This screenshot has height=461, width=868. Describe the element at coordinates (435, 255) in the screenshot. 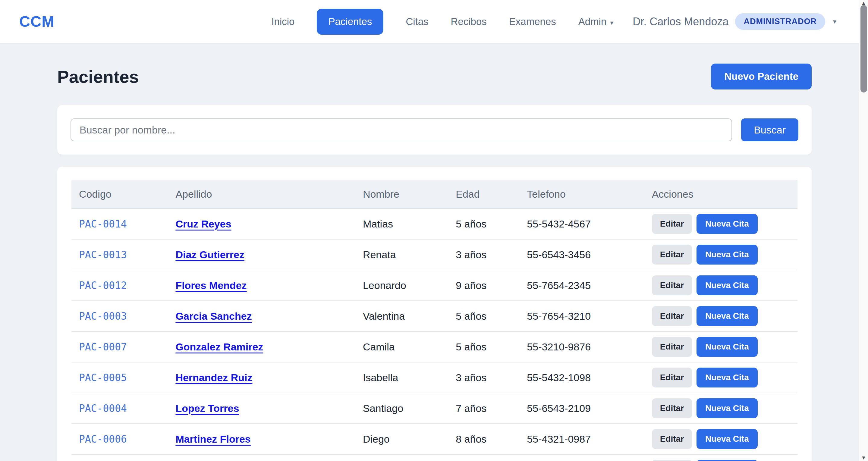

I see `table-row: PAC-0013 Diaz Gutierrez Renata 3 años 55…` at that location.